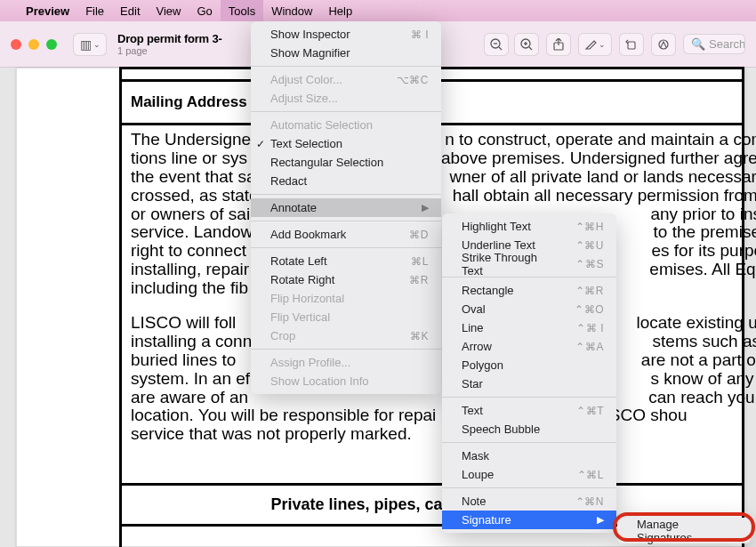 The image size is (756, 547). What do you see at coordinates (85, 44) in the screenshot?
I see `sidebar-icon: ▥` at bounding box center [85, 44].